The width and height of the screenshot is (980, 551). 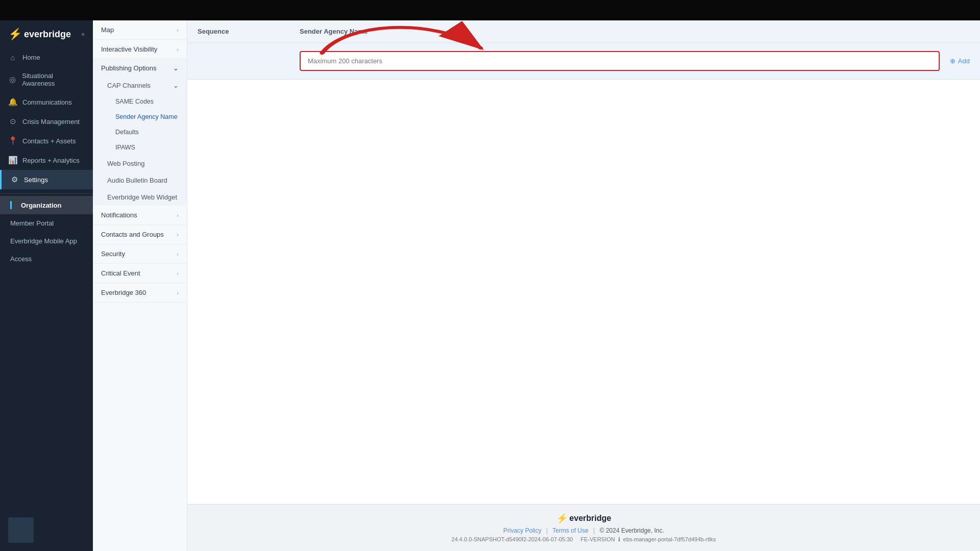 I want to click on nav-sub-organization: Organization, so click(x=46, y=205).